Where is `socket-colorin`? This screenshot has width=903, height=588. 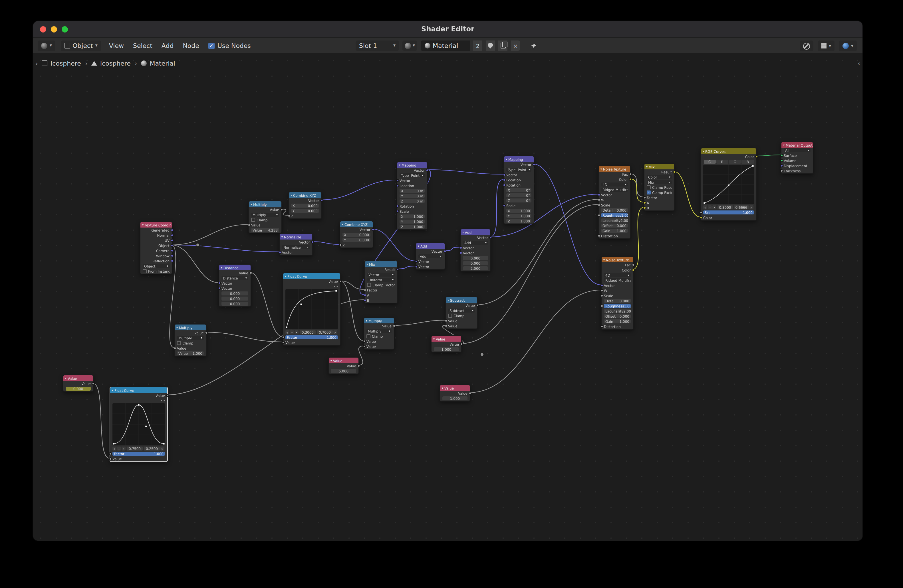
socket-colorin is located at coordinates (701, 218).